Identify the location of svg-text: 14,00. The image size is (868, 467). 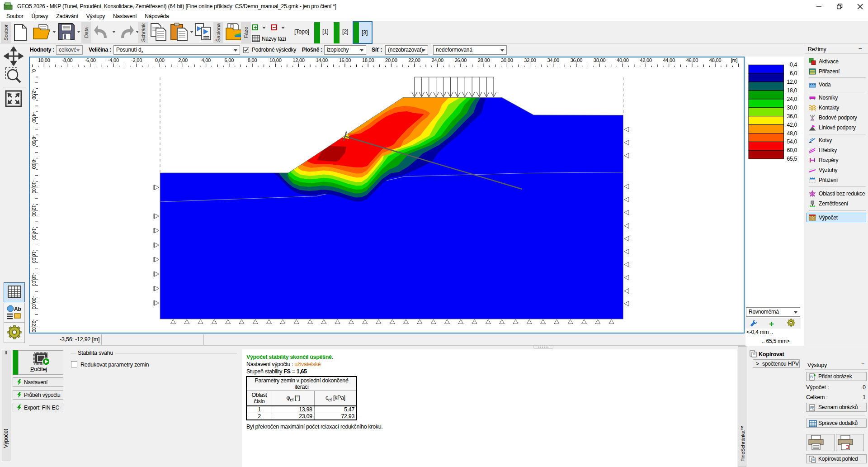
(322, 60).